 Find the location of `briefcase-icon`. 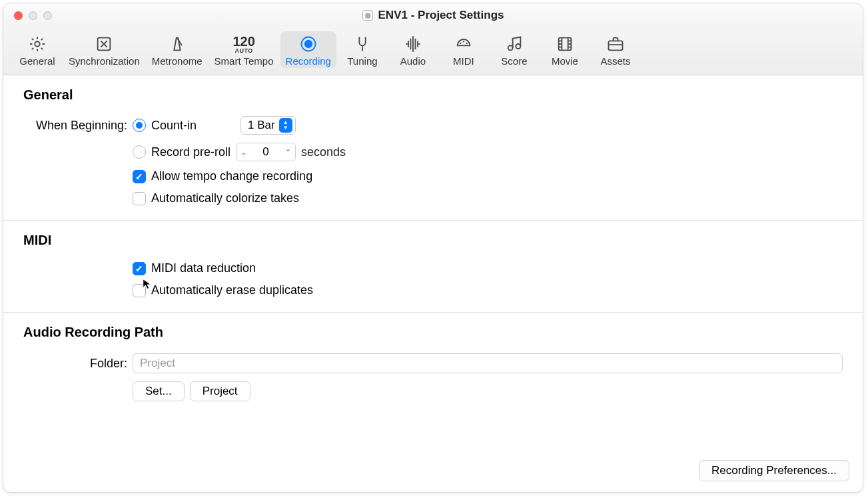

briefcase-icon is located at coordinates (616, 44).